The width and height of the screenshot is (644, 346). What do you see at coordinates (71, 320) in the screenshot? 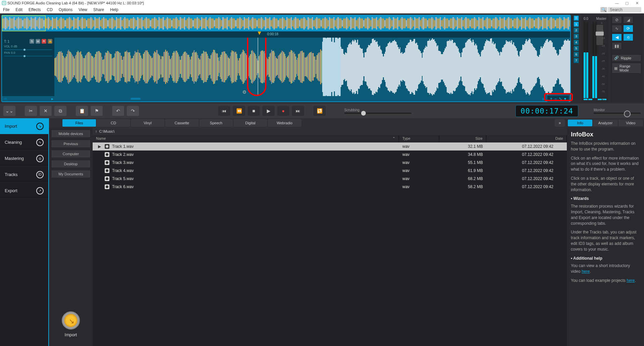
I see `import-big-icon` at bounding box center [71, 320].